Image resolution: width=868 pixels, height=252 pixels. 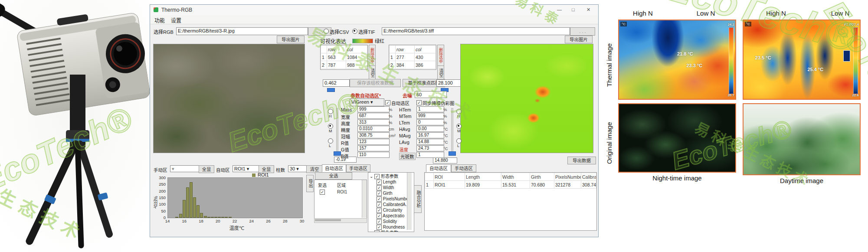 What do you see at coordinates (242, 31) in the screenshot?
I see `rgb-path-input: E:/thermoRGB/test/3-R.jpg` at bounding box center [242, 31].